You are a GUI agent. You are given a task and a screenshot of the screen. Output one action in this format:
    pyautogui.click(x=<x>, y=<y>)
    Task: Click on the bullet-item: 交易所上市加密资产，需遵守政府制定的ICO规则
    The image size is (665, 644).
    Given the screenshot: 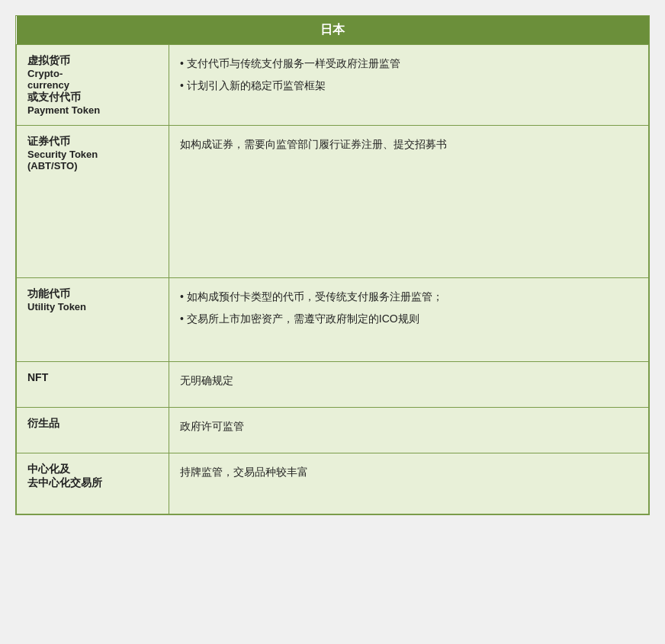 What is the action you would take?
    pyautogui.click(x=409, y=319)
    